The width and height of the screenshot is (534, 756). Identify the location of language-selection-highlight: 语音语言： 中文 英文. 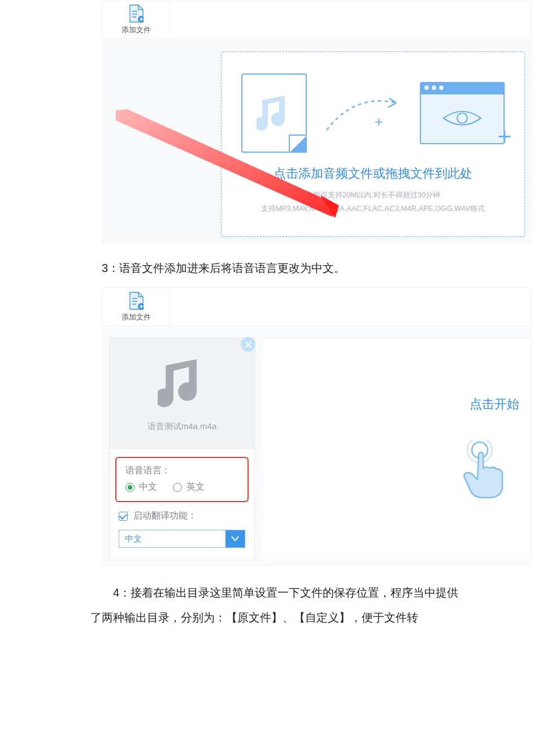
(182, 479).